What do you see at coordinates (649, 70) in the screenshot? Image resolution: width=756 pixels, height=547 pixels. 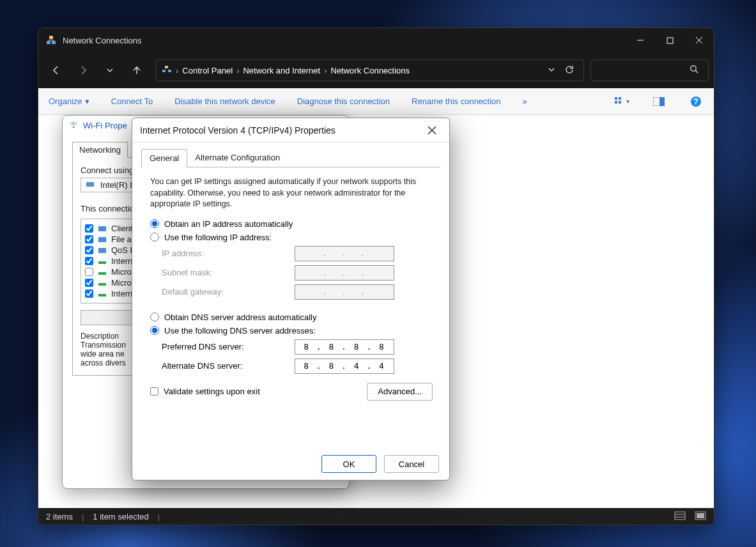 I see `search-box` at bounding box center [649, 70].